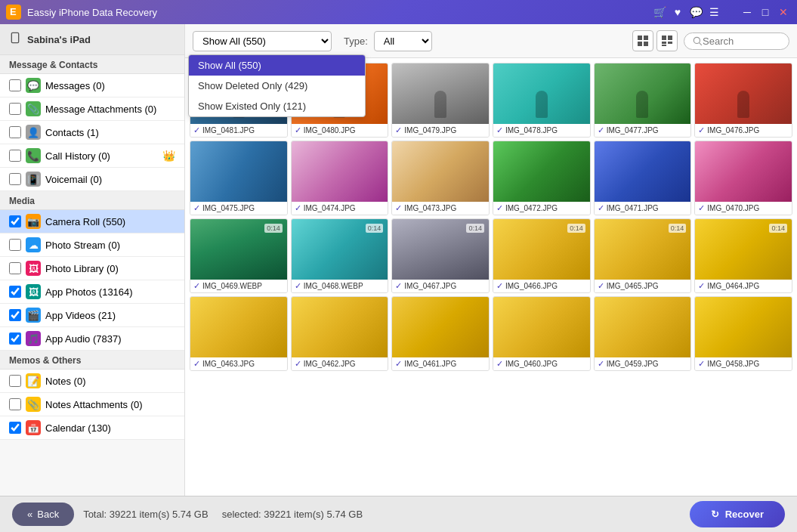  What do you see at coordinates (440, 178) in the screenshot?
I see `photo-item: ✓IMG_0473.JPG` at bounding box center [440, 178].